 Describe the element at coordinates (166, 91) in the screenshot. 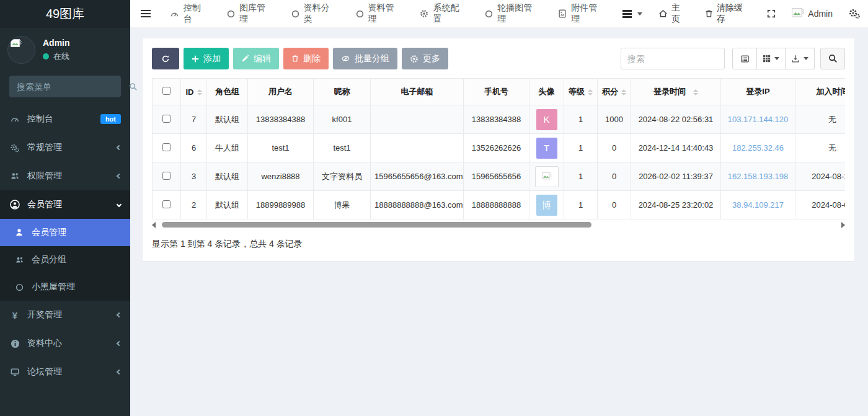

I see `select-all-checkbox` at that location.